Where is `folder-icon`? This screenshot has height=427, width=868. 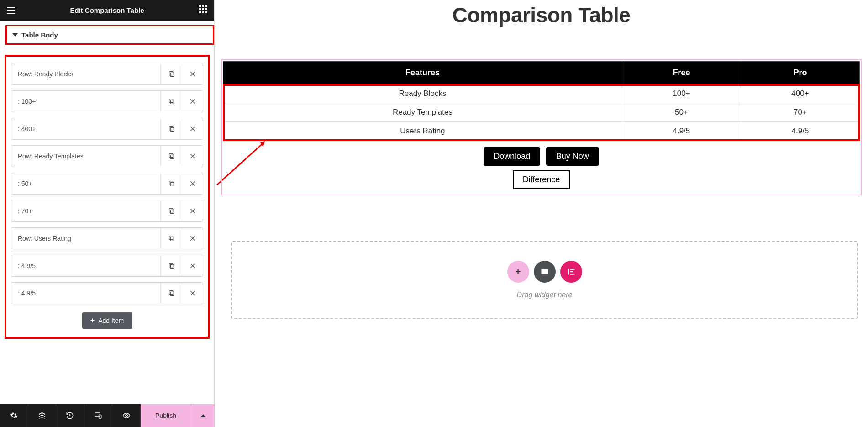 folder-icon is located at coordinates (545, 272).